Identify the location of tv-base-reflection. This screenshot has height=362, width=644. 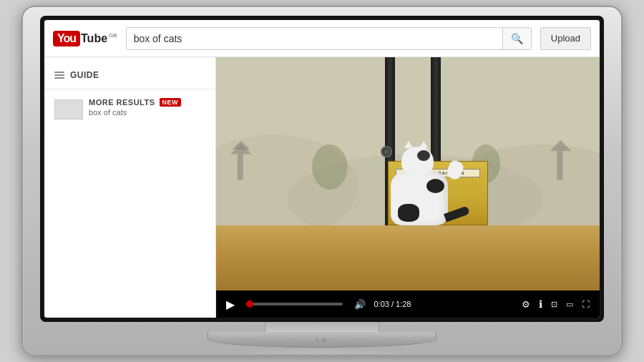
(322, 352).